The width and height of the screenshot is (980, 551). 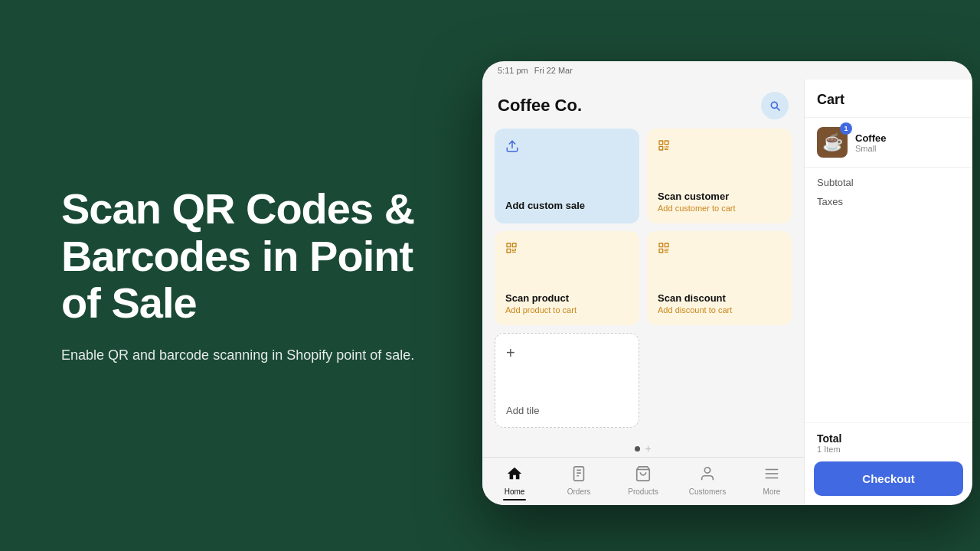 What do you see at coordinates (908, 138) in the screenshot?
I see `cart-item-name: Coffee` at bounding box center [908, 138].